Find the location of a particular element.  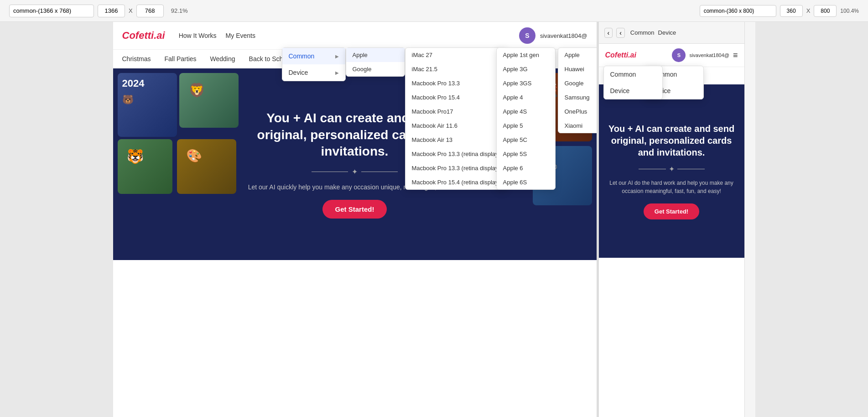

brand-google: Google is located at coordinates (577, 83).